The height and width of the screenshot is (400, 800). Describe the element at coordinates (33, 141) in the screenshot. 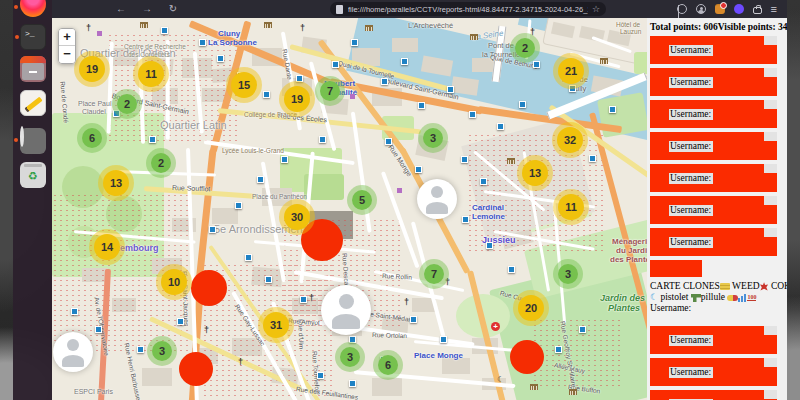

I see `settings-icon` at that location.